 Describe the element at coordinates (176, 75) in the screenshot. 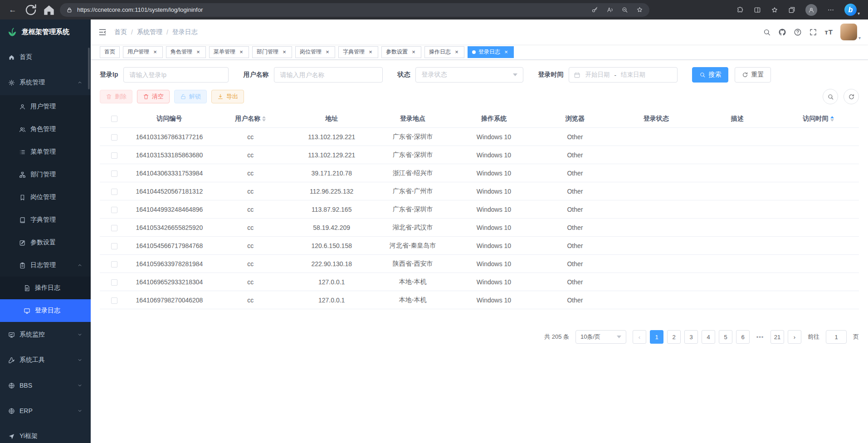

I see `ip-input` at that location.